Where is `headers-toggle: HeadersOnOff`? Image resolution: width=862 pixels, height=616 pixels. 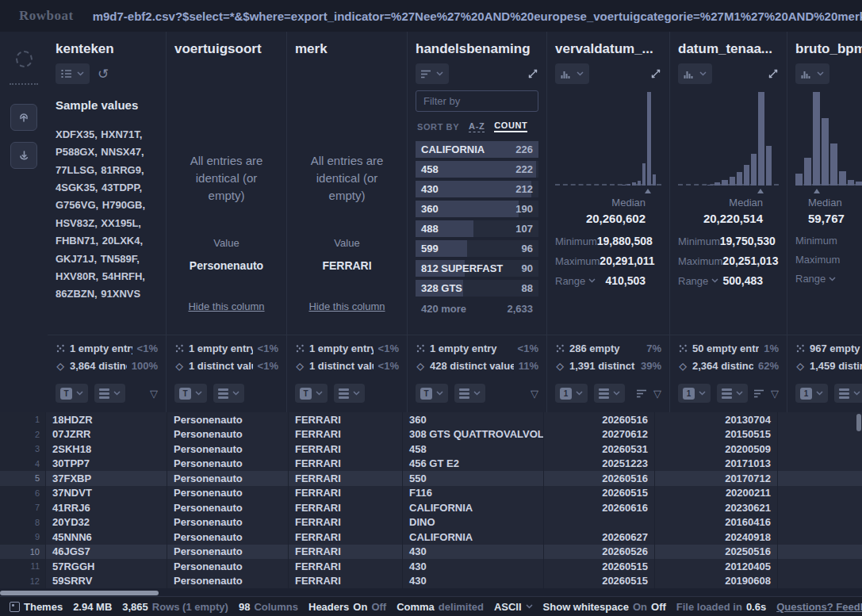
headers-toggle: HeadersOnOff is located at coordinates (347, 607).